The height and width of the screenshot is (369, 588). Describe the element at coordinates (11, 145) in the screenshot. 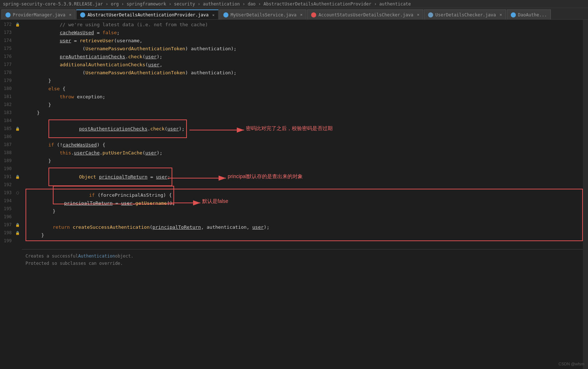

I see `line-187: 187` at that location.